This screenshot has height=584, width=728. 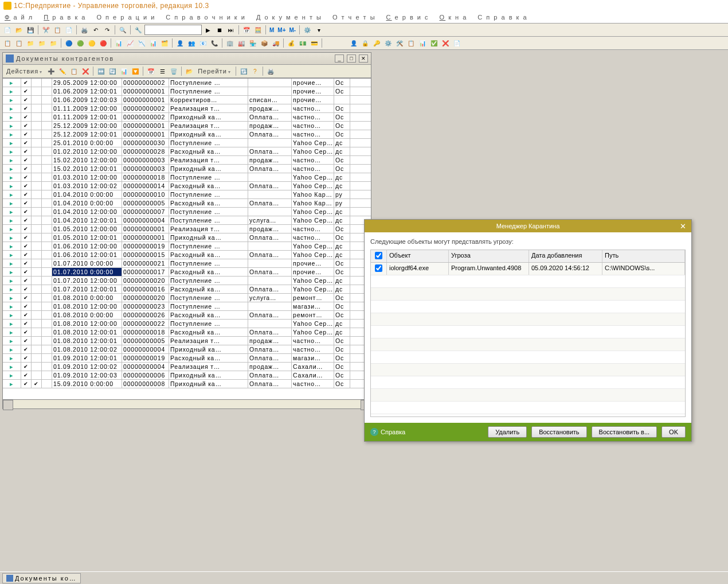 I want to click on tb2-29: 🔑, so click(x=377, y=43).